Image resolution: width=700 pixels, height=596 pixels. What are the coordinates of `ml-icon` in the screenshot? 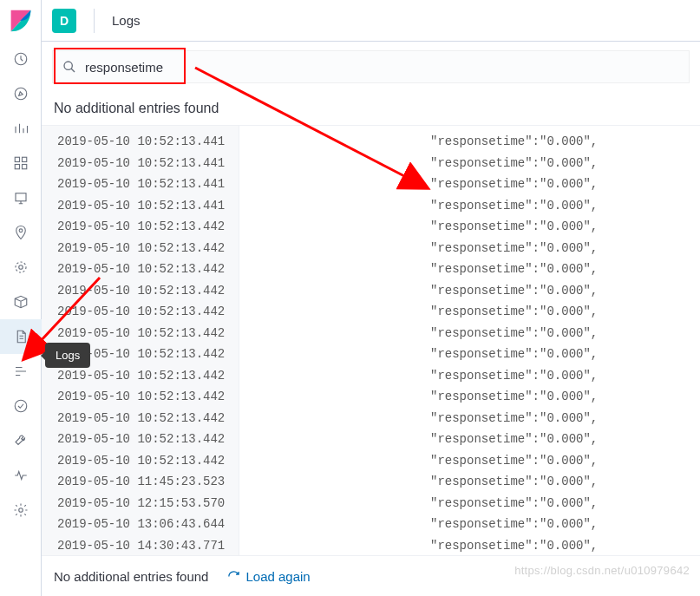 It's located at (21, 267).